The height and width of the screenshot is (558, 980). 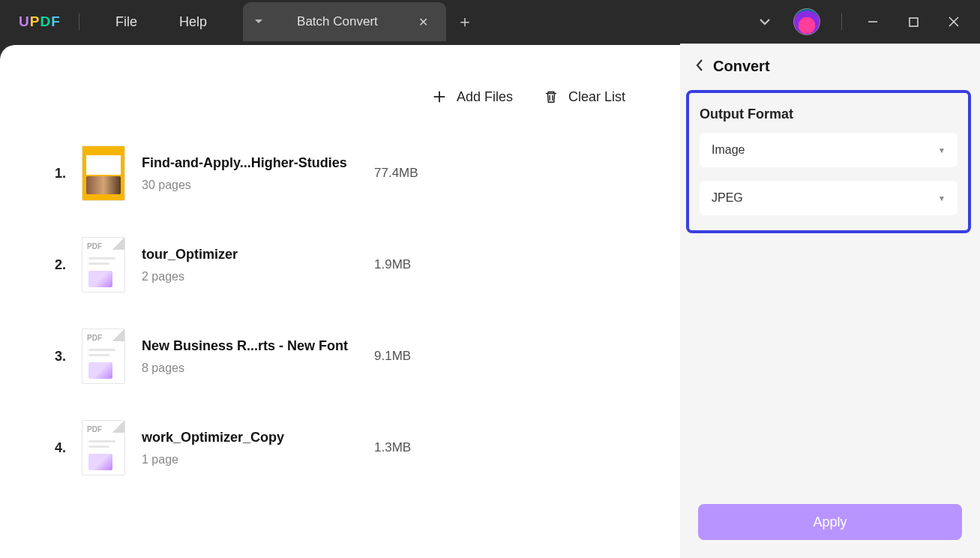 What do you see at coordinates (68, 357) in the screenshot?
I see `file-index: 3.` at bounding box center [68, 357].